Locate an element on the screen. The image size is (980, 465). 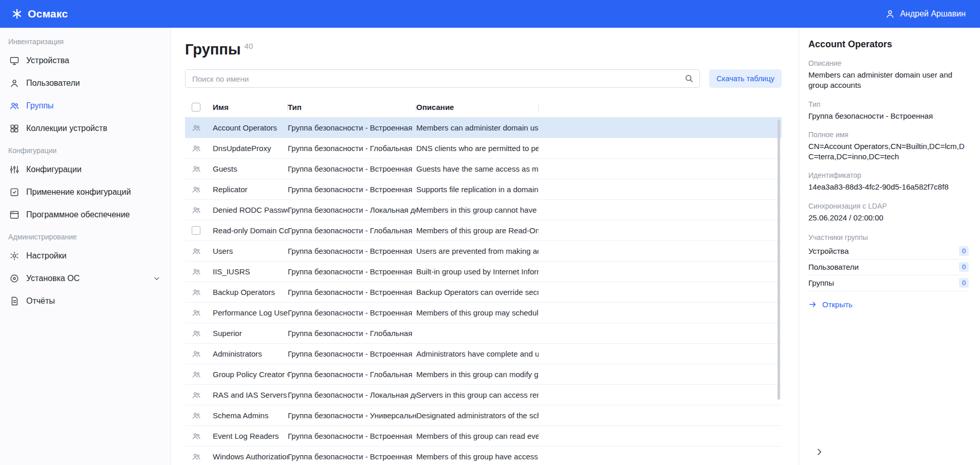
users-icon is located at coordinates (14, 106).